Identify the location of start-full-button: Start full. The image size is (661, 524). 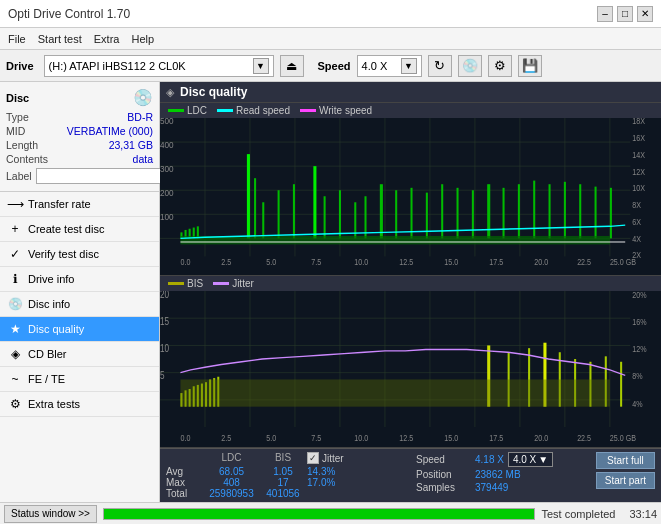
(626, 460).